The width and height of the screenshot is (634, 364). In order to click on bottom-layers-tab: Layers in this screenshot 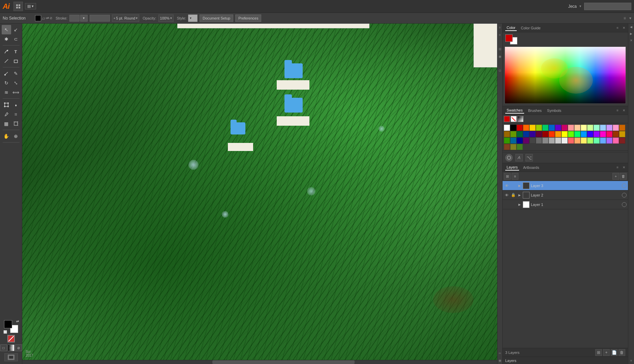, I will do `click(511, 361)`.